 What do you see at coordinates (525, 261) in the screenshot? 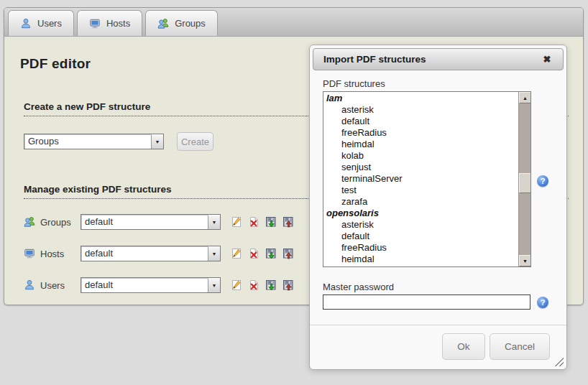
I see `scroll-down-icon: ▼` at bounding box center [525, 261].